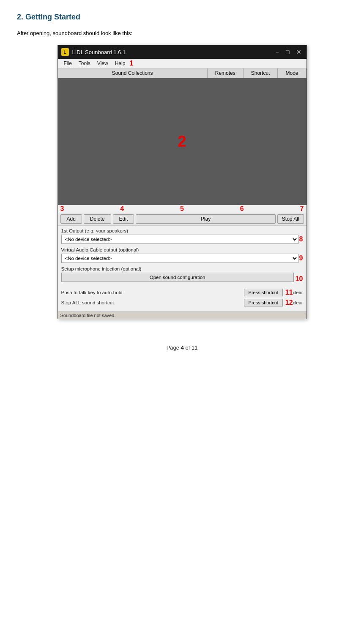  I want to click on annotation-5: 5, so click(182, 209).